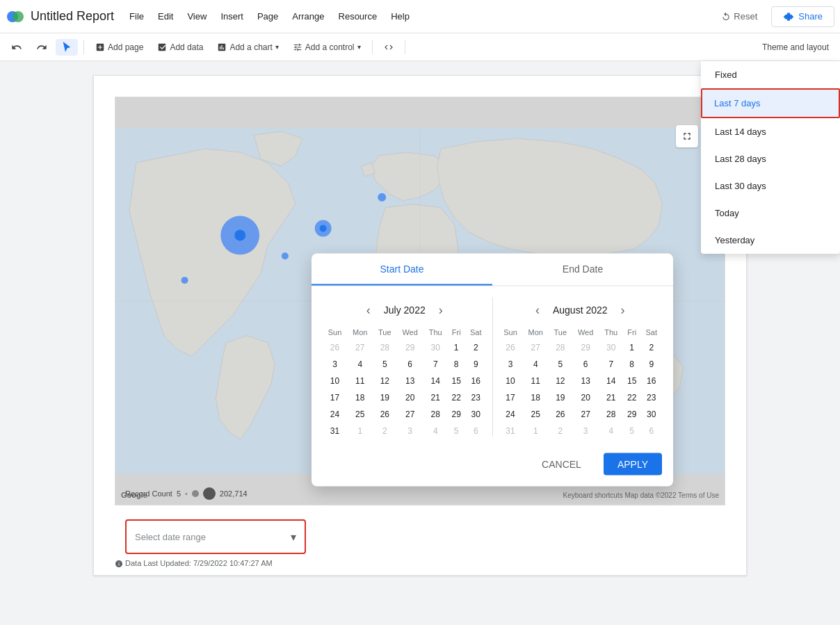 This screenshot has height=625, width=840. Describe the element at coordinates (441, 310) in the screenshot. I see `cal-next-left-button: ›` at that location.